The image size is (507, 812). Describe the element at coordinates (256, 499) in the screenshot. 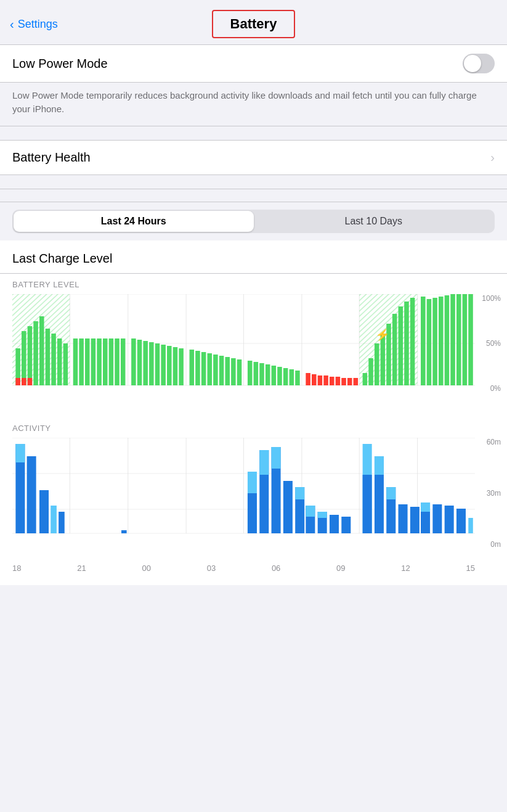

I see `activity-chart-wrapper: 60m 30m 0m` at that location.